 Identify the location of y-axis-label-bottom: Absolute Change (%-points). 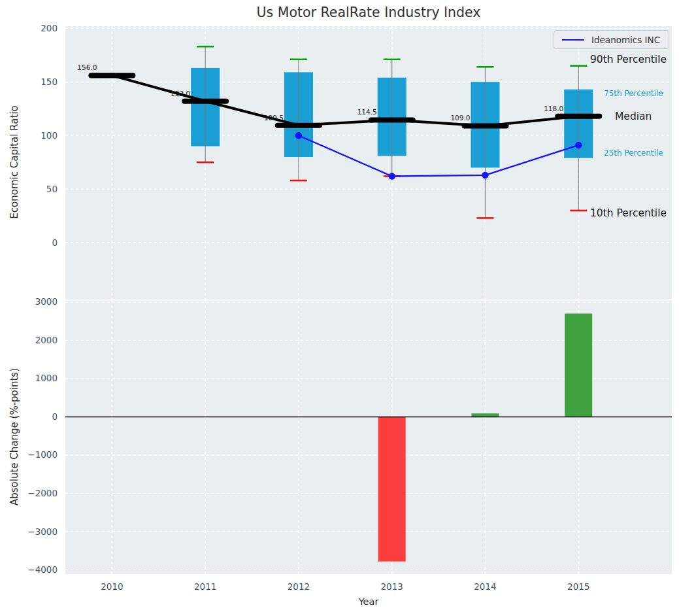
(14, 437).